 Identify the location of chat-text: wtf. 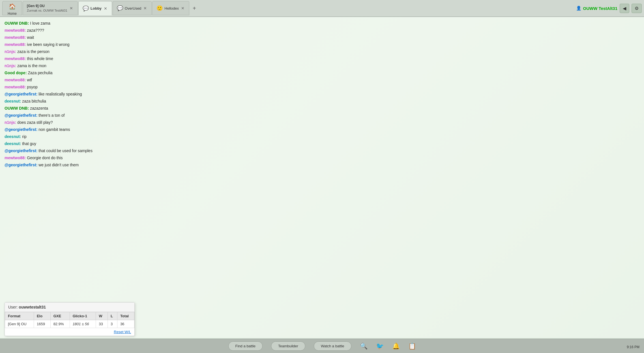
(29, 80).